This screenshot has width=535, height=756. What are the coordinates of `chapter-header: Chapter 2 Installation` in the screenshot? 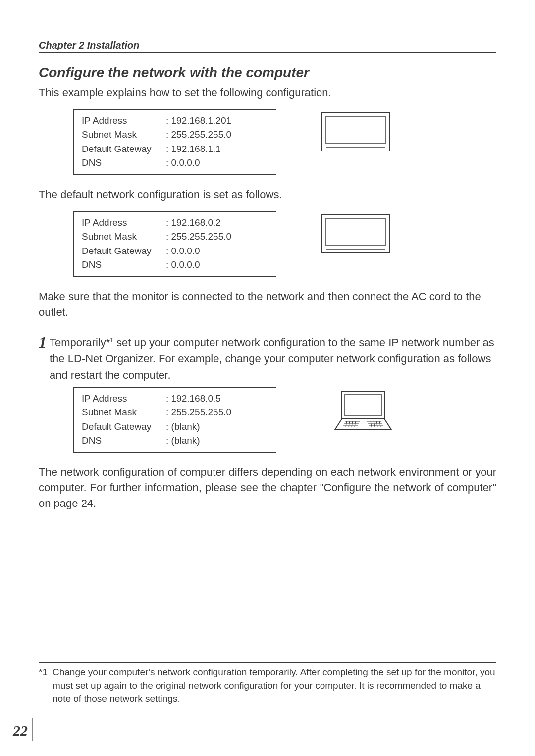 It's located at (268, 47).